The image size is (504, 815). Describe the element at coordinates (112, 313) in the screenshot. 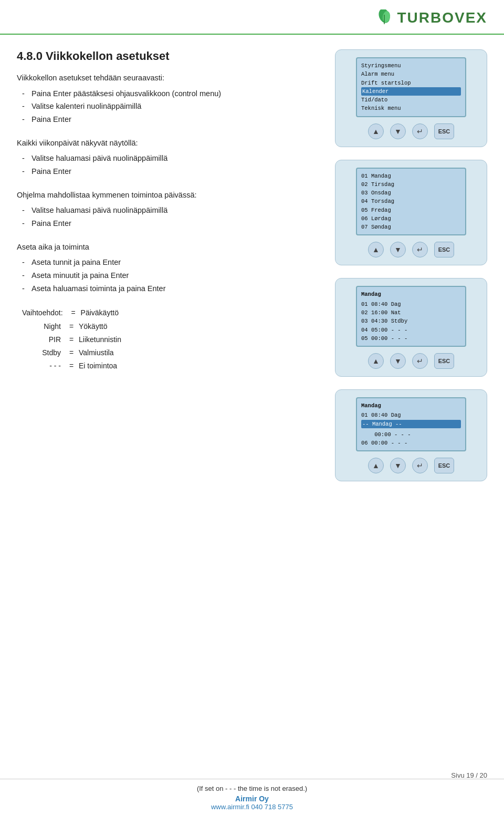

I see `options-value-day: Päiväkäyttö` at that location.